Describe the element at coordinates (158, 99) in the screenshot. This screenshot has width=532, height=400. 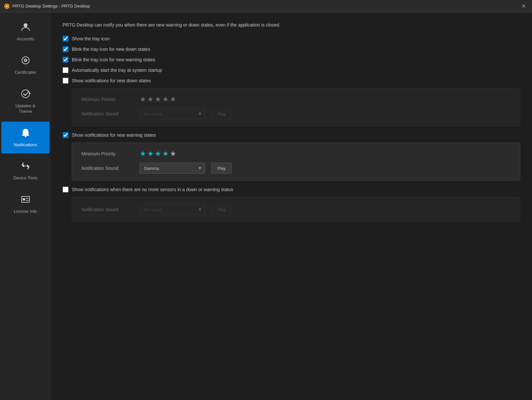
I see `down-star-3: ★` at that location.